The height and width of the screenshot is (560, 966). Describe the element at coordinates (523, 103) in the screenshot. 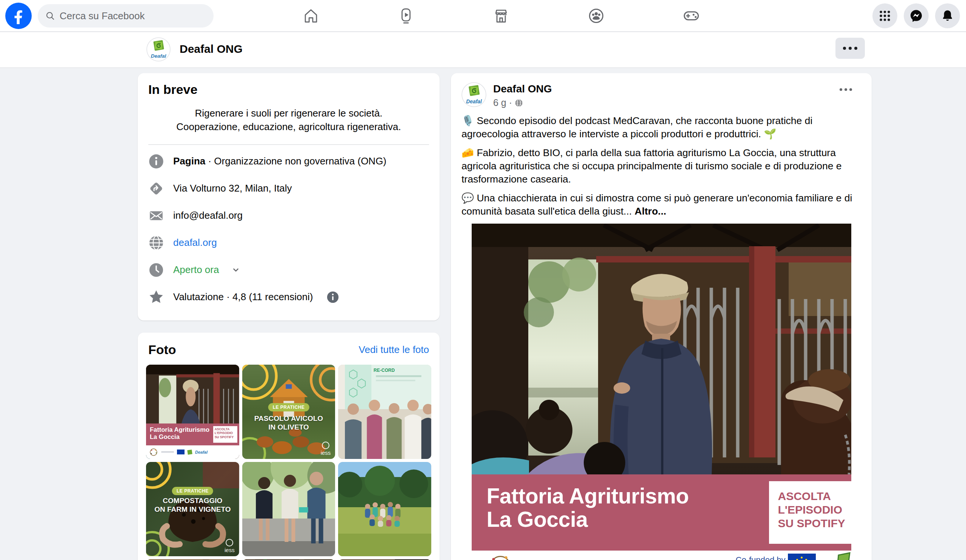

I see `post-meta: 6 g ·` at that location.